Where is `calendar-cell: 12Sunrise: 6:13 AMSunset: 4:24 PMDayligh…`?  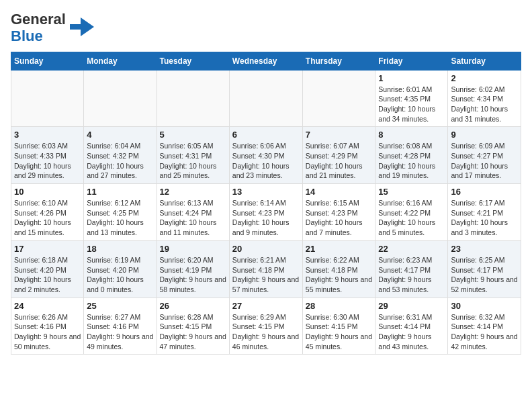
calendar-cell: 12Sunrise: 6:13 AMSunset: 4:24 PMDayligh… is located at coordinates (193, 212).